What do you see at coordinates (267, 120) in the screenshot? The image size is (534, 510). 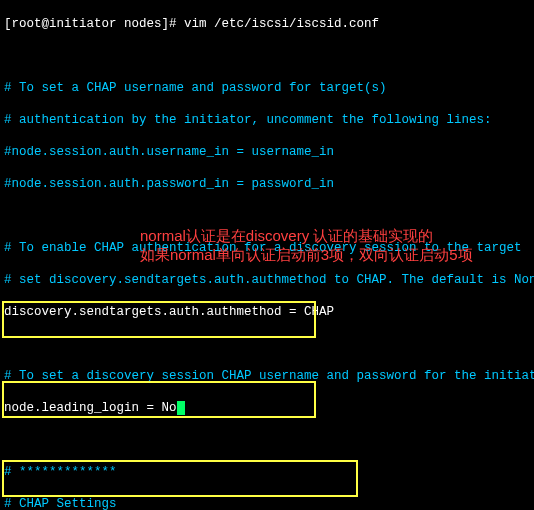 I see `comment-line: # authentication by the initiator, uncom…` at bounding box center [267, 120].